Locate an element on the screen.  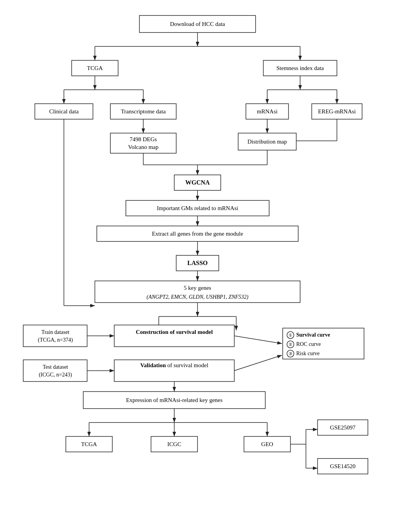
expression-label: Expression of mRNAsi-related key genes is located at coordinates (174, 400).